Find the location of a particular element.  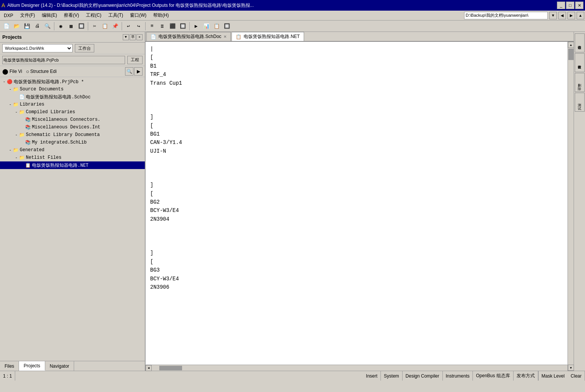

tb-cut: ✂ is located at coordinates (95, 26).